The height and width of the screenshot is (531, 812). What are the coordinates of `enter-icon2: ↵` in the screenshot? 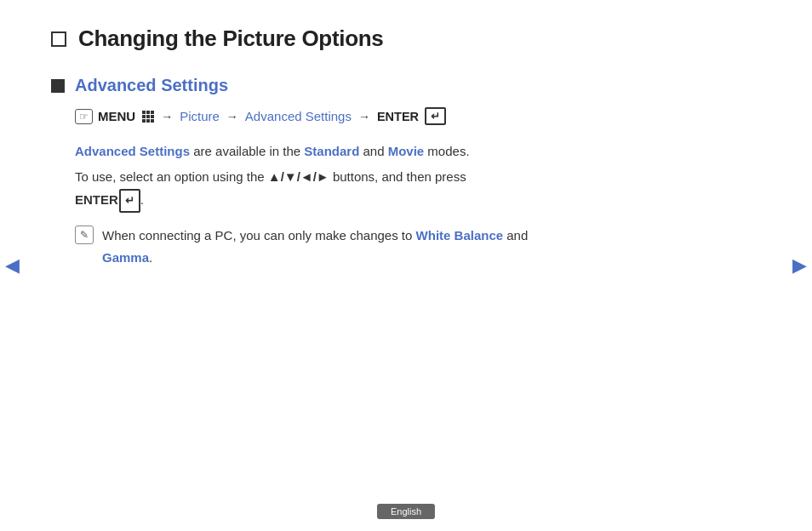 It's located at (129, 201).